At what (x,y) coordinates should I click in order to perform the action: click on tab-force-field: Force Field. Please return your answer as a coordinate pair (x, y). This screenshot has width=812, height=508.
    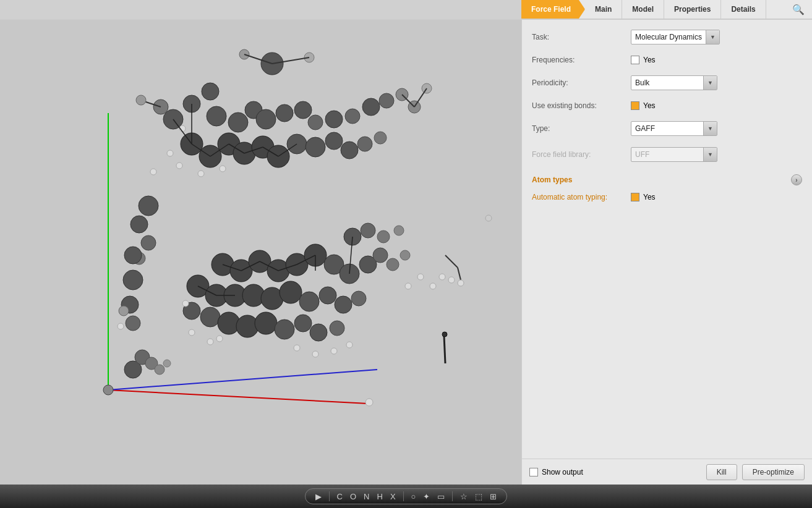
    Looking at the image, I should click on (553, 9).